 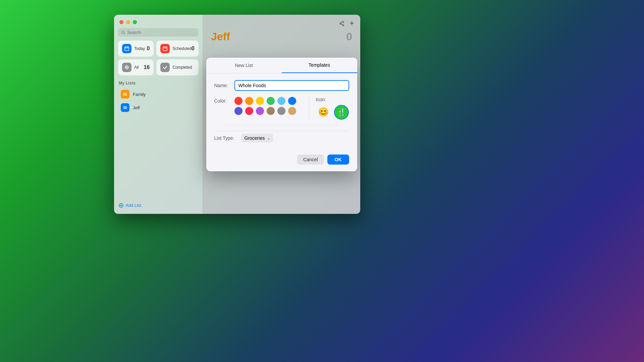 I want to click on add-list-label: Add List, so click(x=133, y=205).